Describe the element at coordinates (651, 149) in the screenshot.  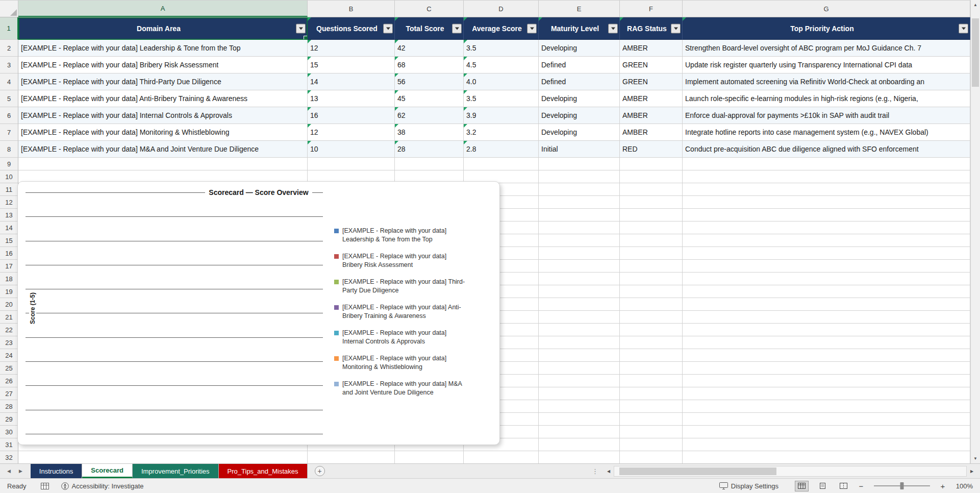
I see `cell-F8: RED` at that location.